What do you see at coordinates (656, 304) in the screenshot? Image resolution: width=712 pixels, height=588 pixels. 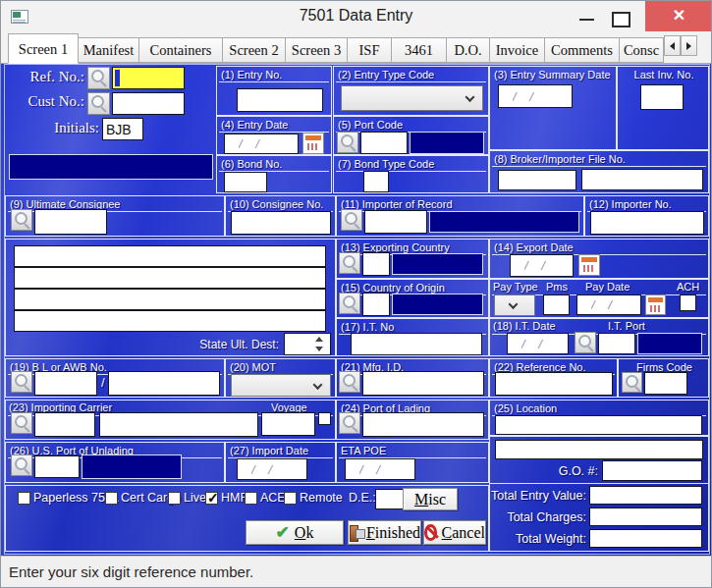 I see `pay-date-calendar-icon` at bounding box center [656, 304].